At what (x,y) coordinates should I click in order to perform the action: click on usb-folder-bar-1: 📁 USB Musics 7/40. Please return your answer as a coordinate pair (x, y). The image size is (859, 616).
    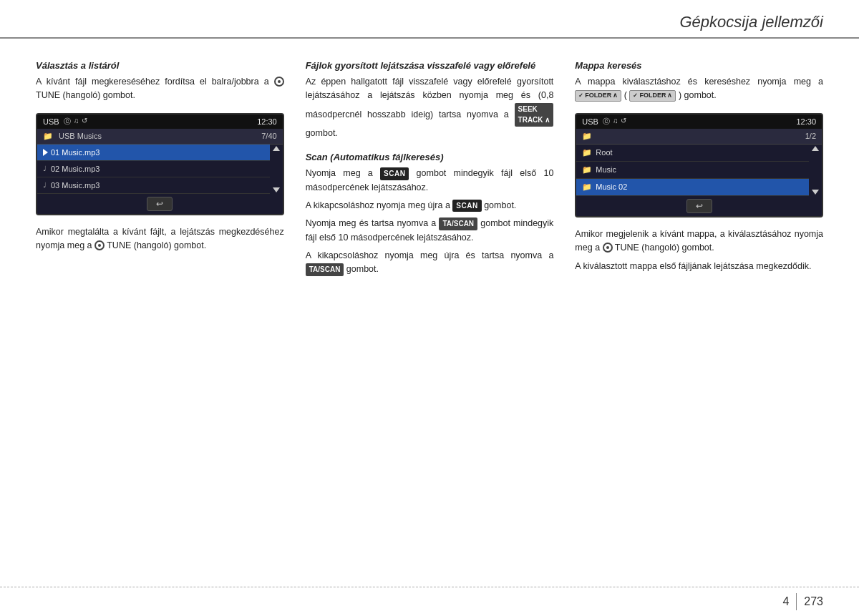
    Looking at the image, I should click on (160, 137).